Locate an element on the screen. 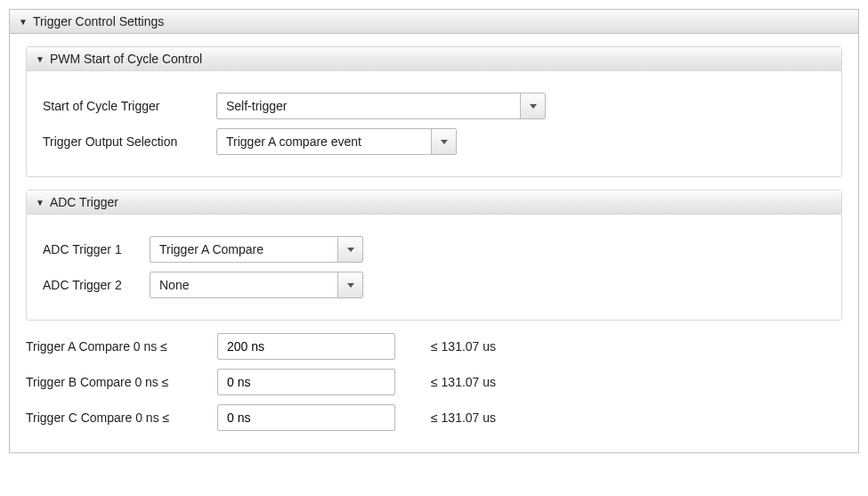 The image size is (868, 496). trigger-a-compare-max: ≤ 131.07 us is located at coordinates (463, 346).